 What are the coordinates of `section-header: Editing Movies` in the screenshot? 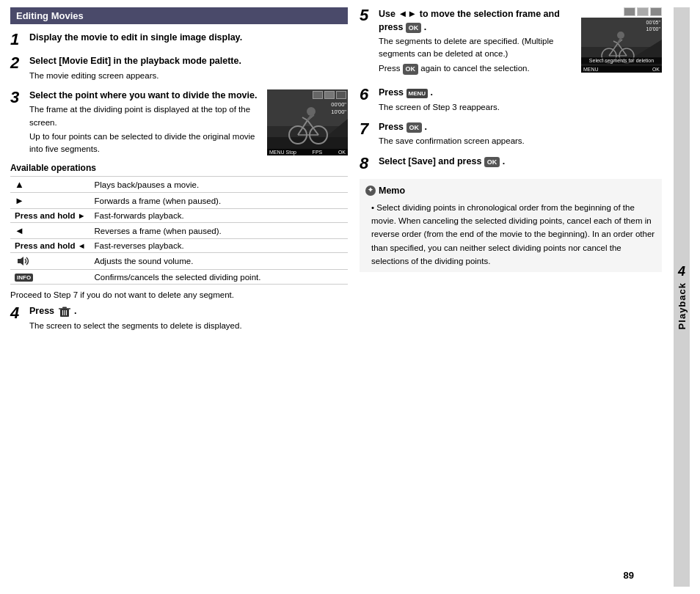 It's located at (179, 16).